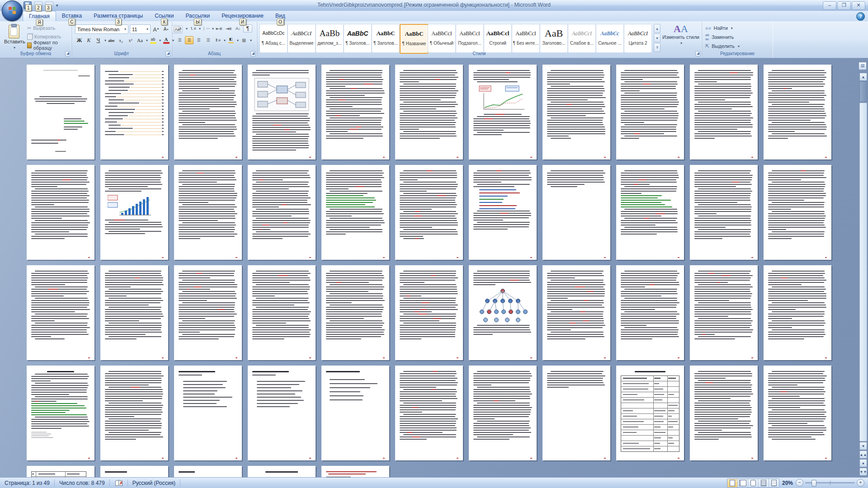 This screenshot has width=868, height=488. I want to click on subscript-button: x₂, so click(121, 40).